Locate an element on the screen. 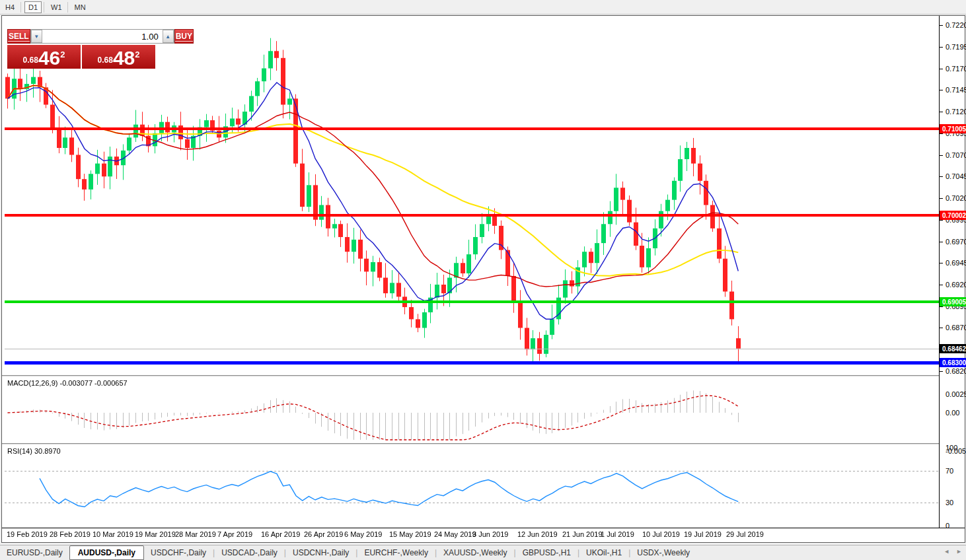  price-tick-label: 0.69200 is located at coordinates (955, 285).